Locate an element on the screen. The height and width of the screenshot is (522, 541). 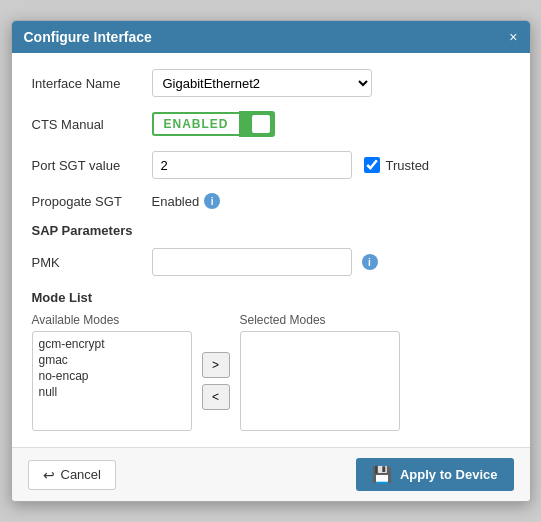
trusted-row: Trusted is located at coordinates (397, 165).